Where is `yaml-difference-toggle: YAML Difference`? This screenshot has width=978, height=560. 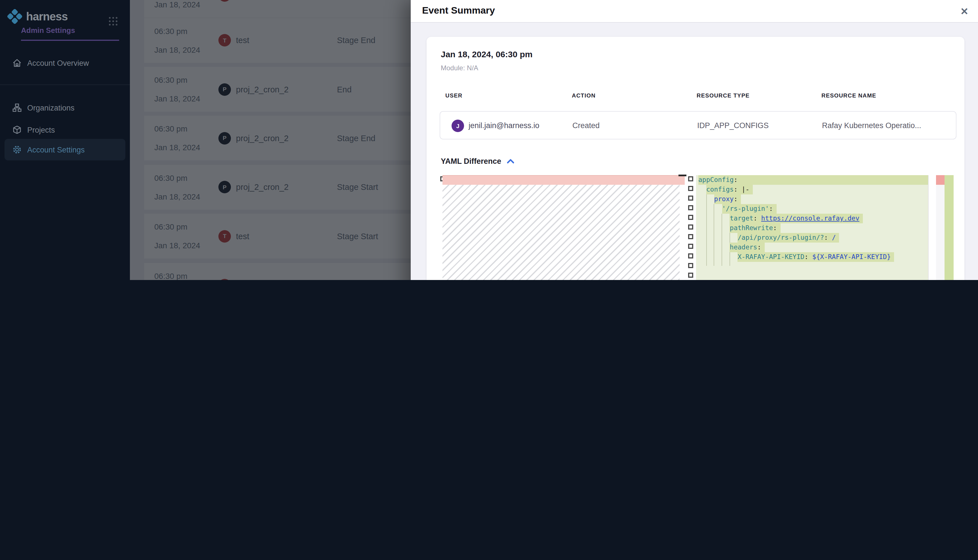
yaml-difference-toggle: YAML Difference is located at coordinates (477, 161).